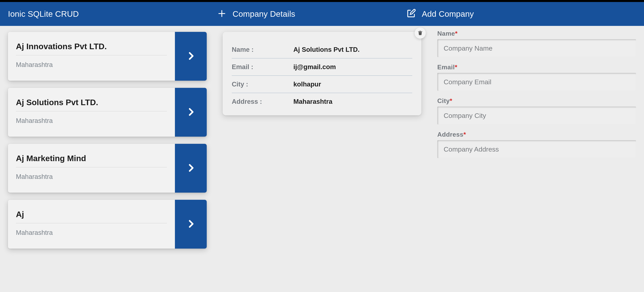 This screenshot has height=292, width=644. I want to click on detail-label: Name :, so click(262, 50).